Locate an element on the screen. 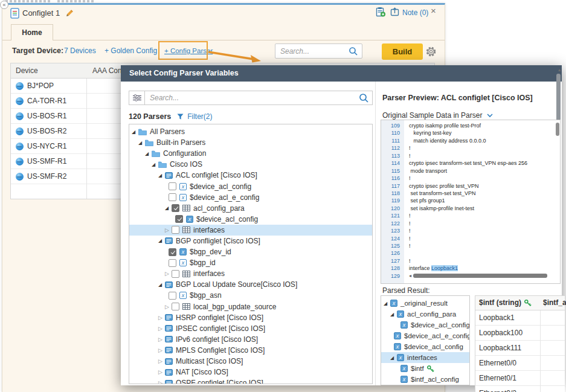 Image resolution: width=566 pixels, height=392 pixels. tree-item: ▷OSPF configlet [Cisco IOS] is located at coordinates (251, 381).